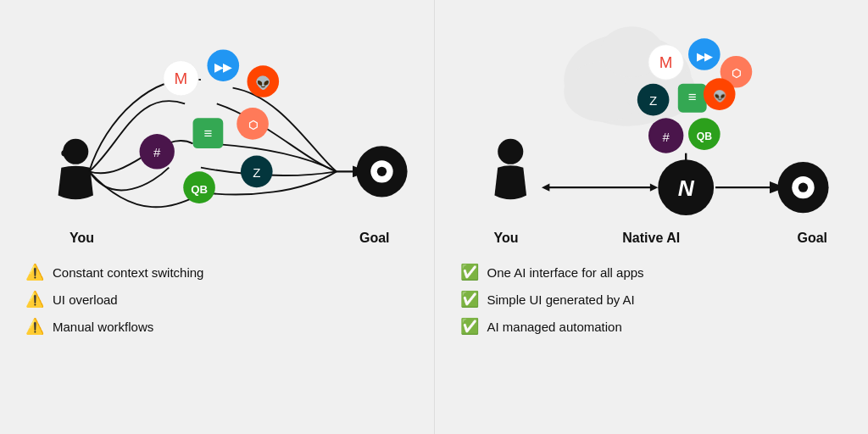 The height and width of the screenshot is (434, 868). Describe the element at coordinates (85, 300) in the screenshot. I see `bullet-text-2: UI overload` at that location.